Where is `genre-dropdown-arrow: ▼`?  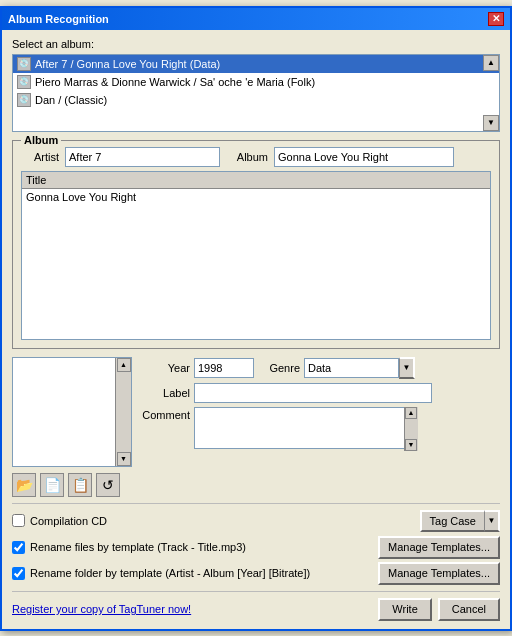 genre-dropdown-arrow: ▼ is located at coordinates (407, 368).